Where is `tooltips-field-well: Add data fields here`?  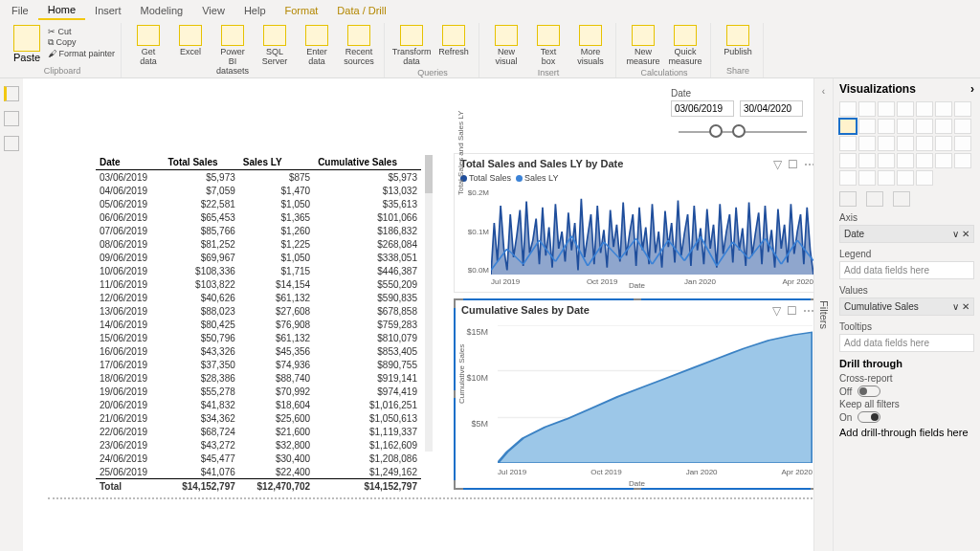 tooltips-field-well: Add data fields here is located at coordinates (907, 342).